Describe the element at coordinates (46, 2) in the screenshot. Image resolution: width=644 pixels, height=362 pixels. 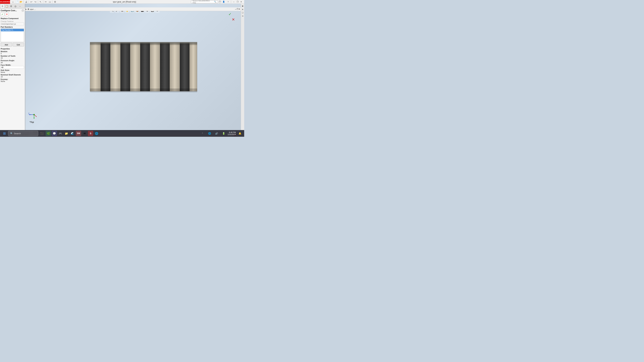
I see `cut-icon: ✂` at that location.